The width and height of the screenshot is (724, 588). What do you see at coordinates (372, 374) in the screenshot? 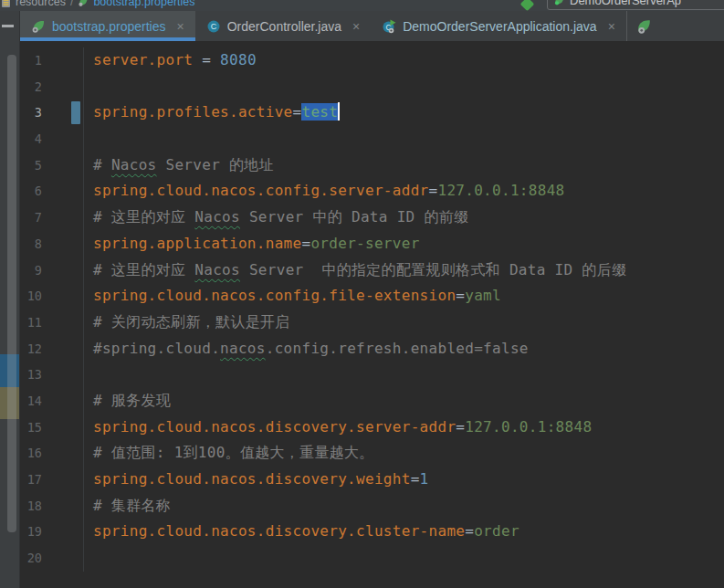
I see `code-line: 13` at bounding box center [372, 374].